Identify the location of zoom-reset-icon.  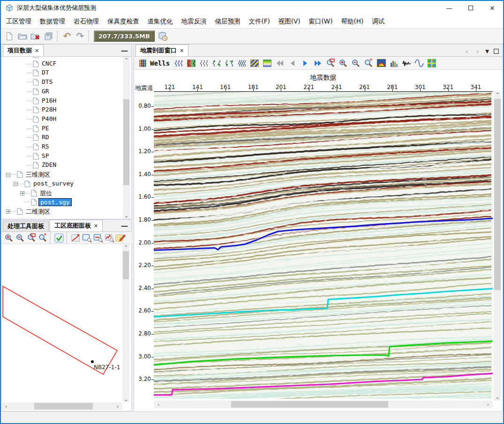
(369, 63).